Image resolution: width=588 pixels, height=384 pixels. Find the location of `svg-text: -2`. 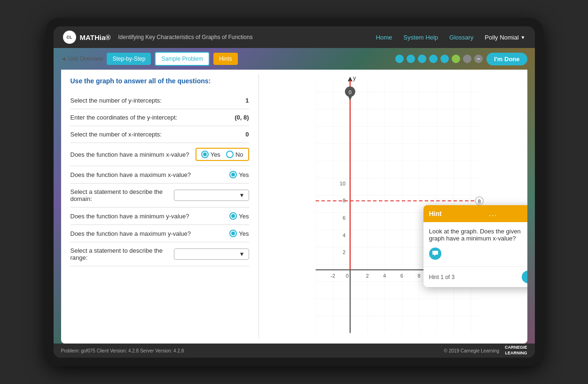

svg-text: -2 is located at coordinates (333, 276).